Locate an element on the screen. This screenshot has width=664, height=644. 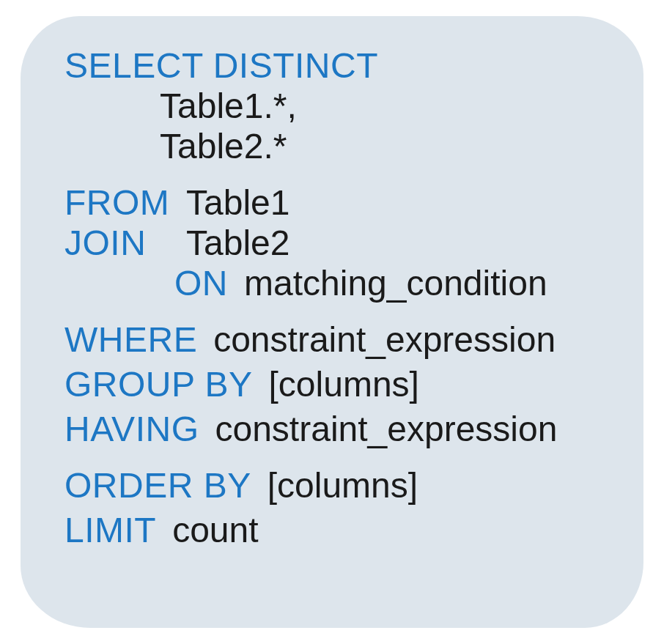
groupby-clause: GROUP BY [columns] is located at coordinates (339, 384).